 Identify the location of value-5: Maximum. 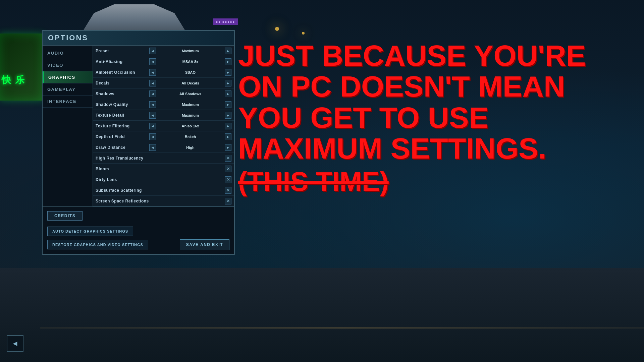
(191, 115).